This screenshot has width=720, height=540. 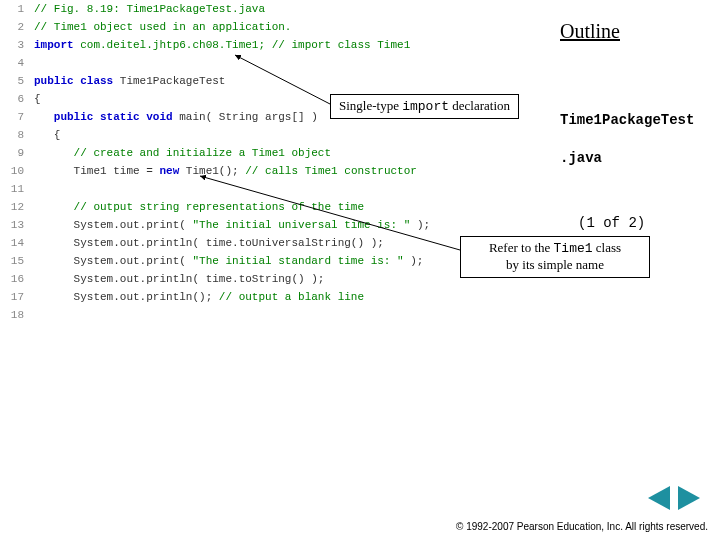 I want to click on outline-heading: Outline, so click(x=590, y=32).